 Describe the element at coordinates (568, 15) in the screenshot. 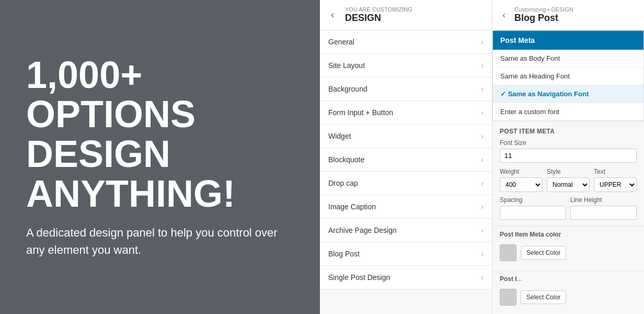

I see `right-header: ‹ Customizing • DESIGN Blog Post` at that location.